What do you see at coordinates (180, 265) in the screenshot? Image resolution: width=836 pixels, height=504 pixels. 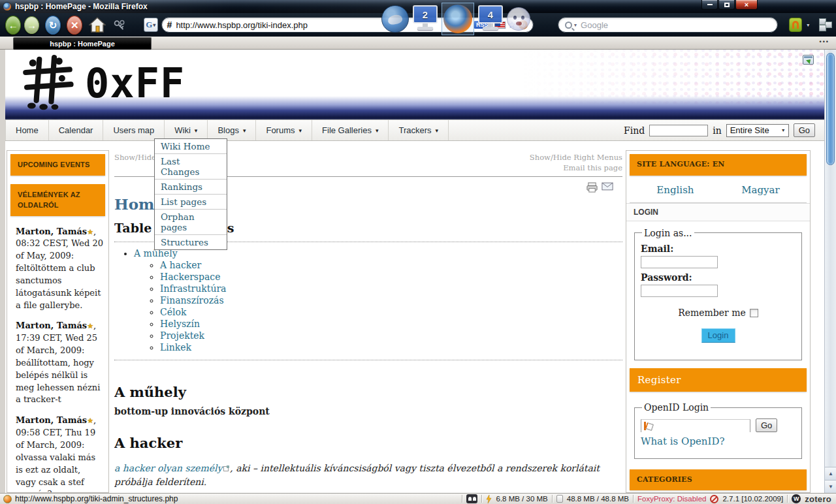 I see `toc-link: A hacker` at bounding box center [180, 265].